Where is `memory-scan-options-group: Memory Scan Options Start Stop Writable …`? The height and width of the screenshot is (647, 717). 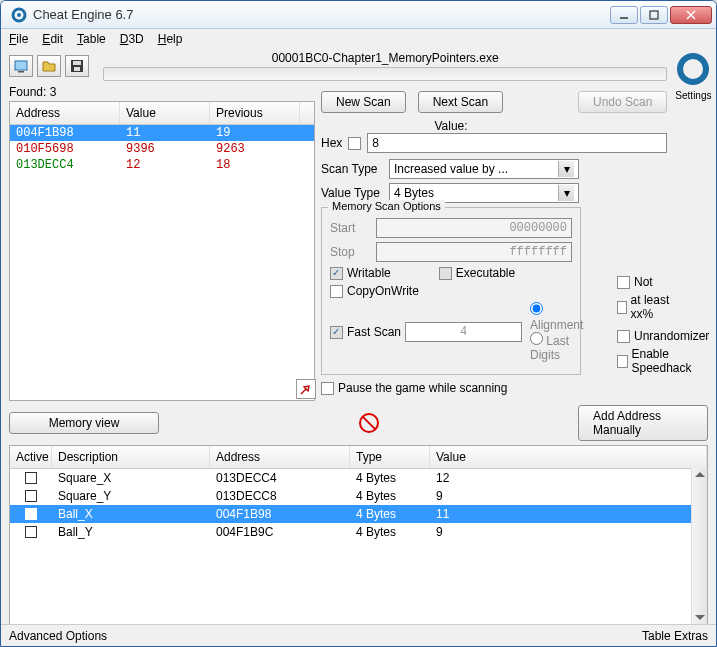
memory-scan-options-group: Memory Scan Options Start Stop Writable … is located at coordinates (451, 291).